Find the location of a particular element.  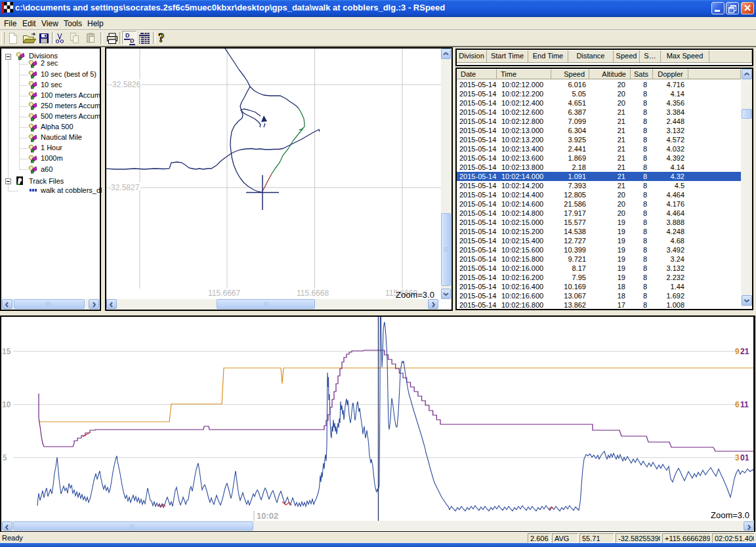

svg-text: -32.5826 is located at coordinates (125, 85).